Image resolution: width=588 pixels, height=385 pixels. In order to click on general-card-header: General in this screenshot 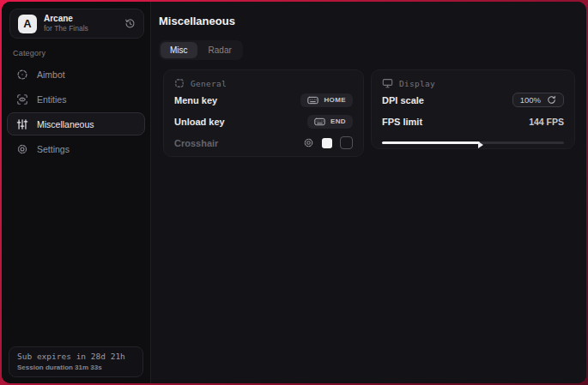, I will do `click(264, 83)`.